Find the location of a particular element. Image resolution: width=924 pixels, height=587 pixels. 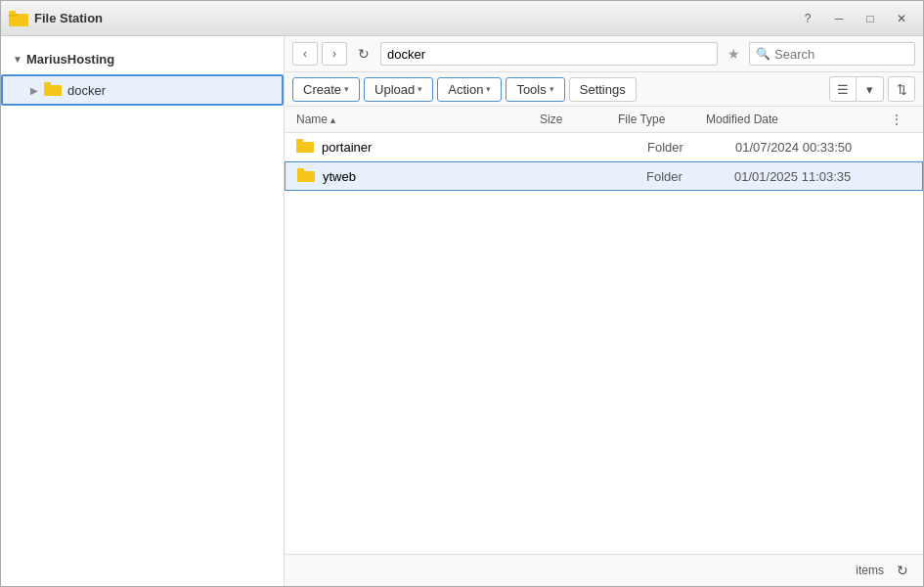

items-label: items is located at coordinates (870, 570).